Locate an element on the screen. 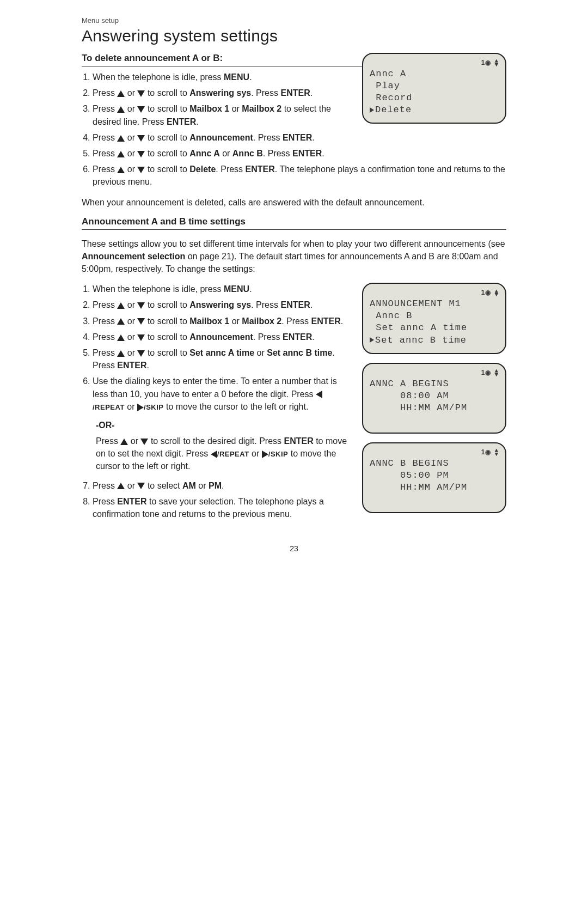 The image size is (588, 907). lcd-line-selected: Delete is located at coordinates (434, 110).